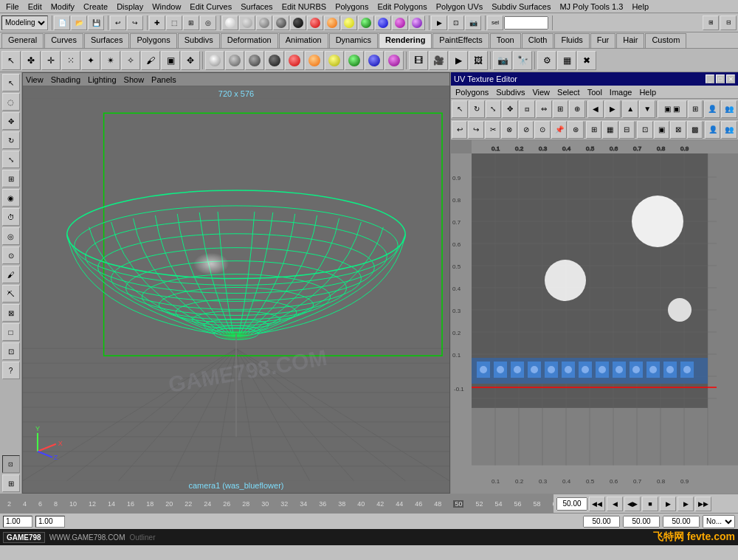 Image resolution: width=738 pixels, height=560 pixels. Describe the element at coordinates (506, 41) in the screenshot. I see `tab-toon: Toon` at that location.